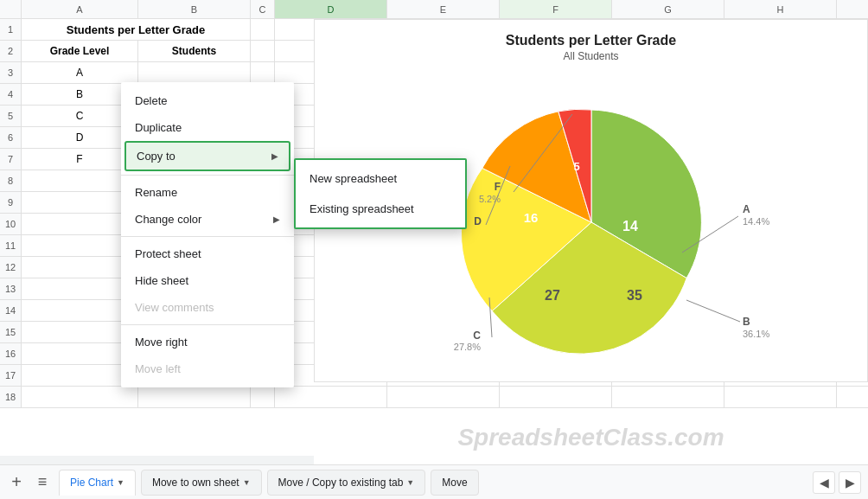  What do you see at coordinates (477, 336) in the screenshot?
I see `svg-text: C` at bounding box center [477, 336].